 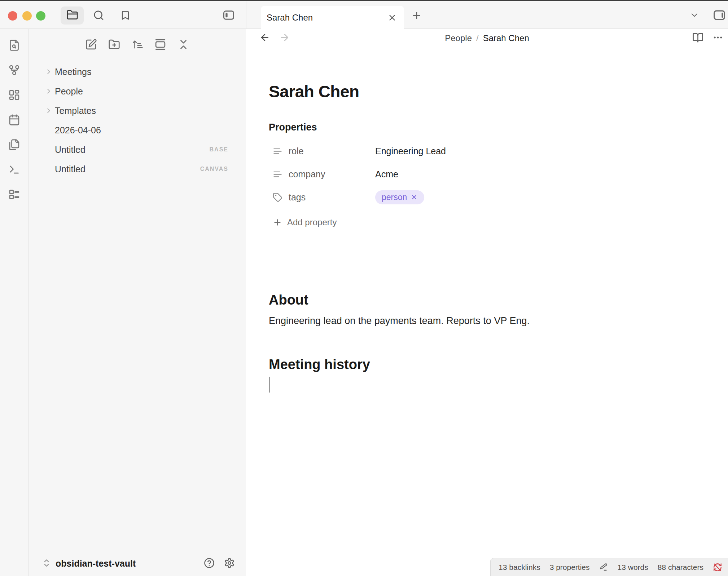 What do you see at coordinates (137, 45) in the screenshot?
I see `sort-asc-icon` at bounding box center [137, 45].